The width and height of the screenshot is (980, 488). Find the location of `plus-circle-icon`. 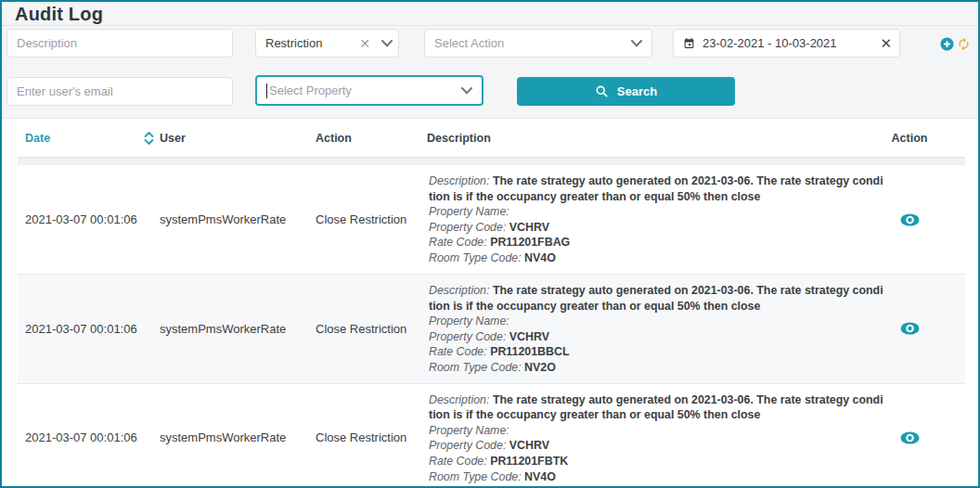

plus-circle-icon is located at coordinates (947, 45).